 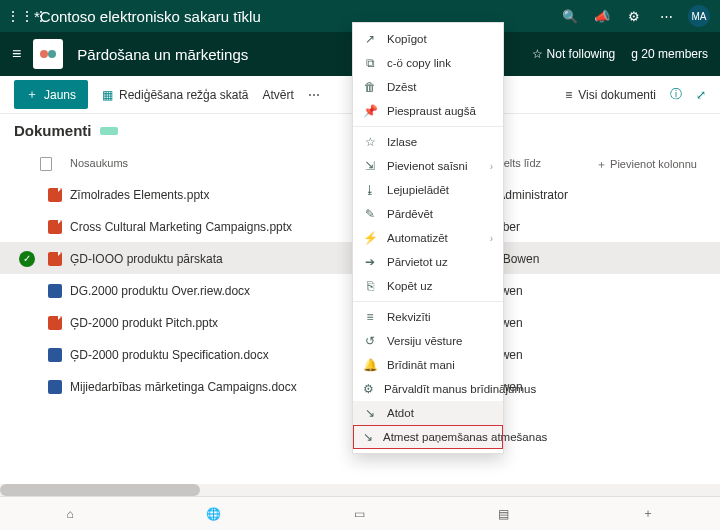 I want to click on menu-label: c-ö copy link, so click(x=440, y=63).